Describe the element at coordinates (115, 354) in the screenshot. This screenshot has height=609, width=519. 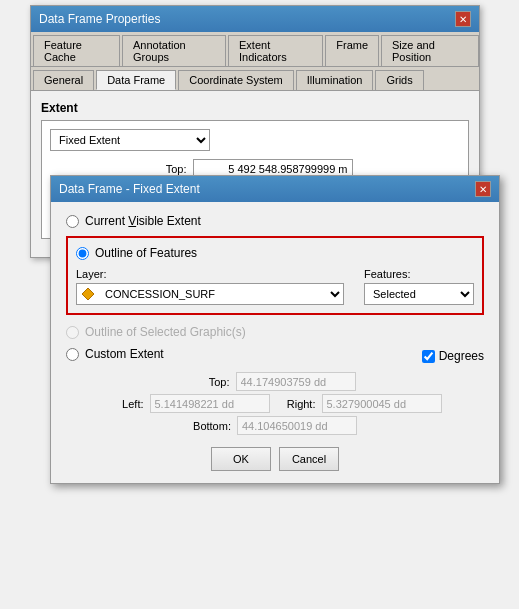
I see `custom-extent-row: Custom Extent` at that location.